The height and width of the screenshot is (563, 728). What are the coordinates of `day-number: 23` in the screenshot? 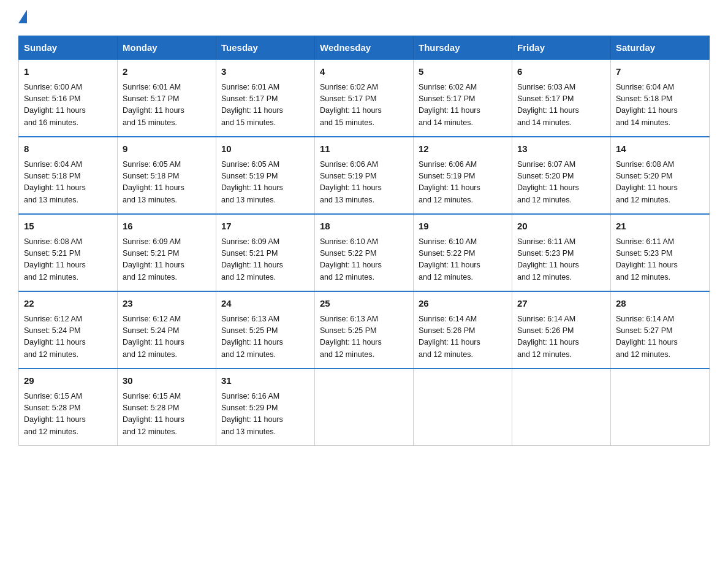 It's located at (167, 304).